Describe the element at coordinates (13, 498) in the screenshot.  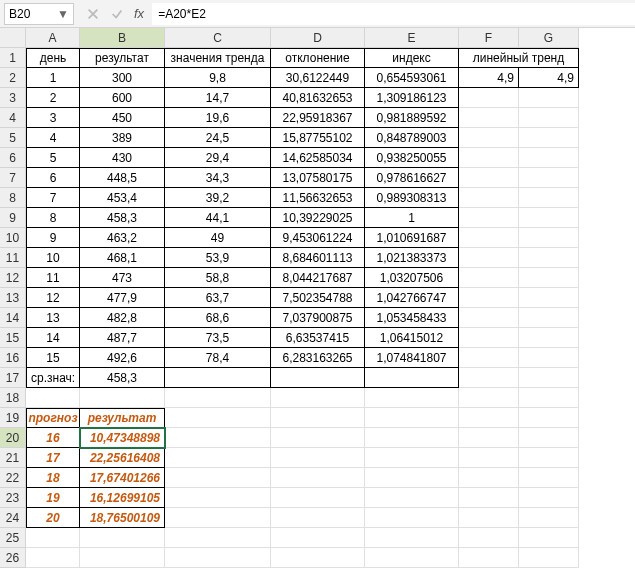
I see `row-header-23: 23` at that location.